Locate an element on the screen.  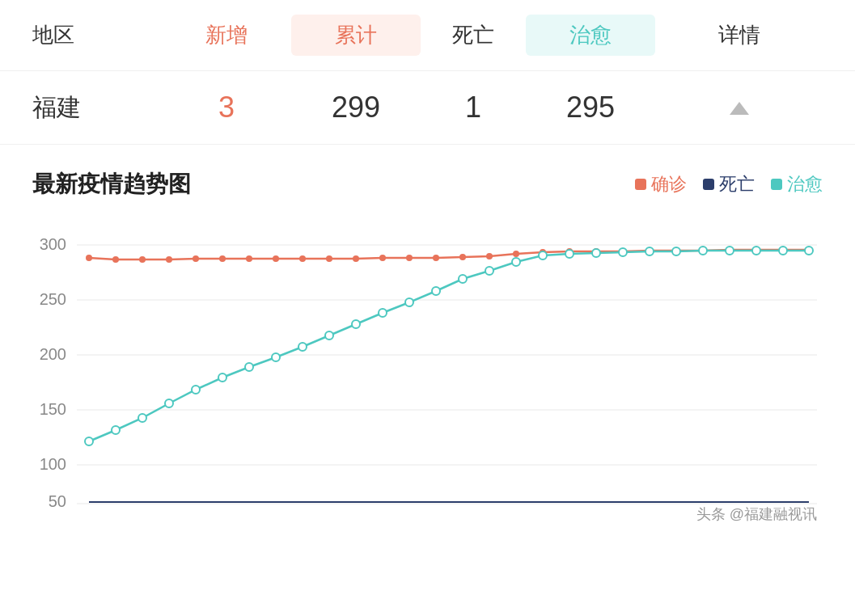
legend-dot-death is located at coordinates (709, 184).